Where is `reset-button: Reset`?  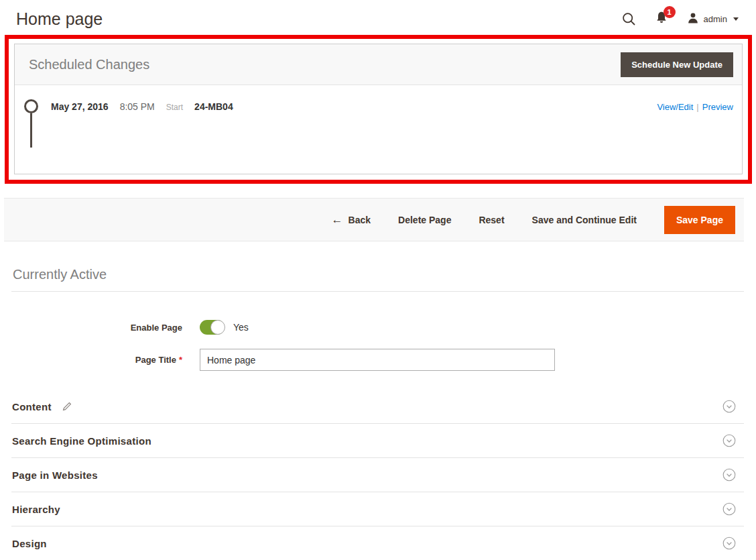 reset-button: Reset is located at coordinates (491, 220).